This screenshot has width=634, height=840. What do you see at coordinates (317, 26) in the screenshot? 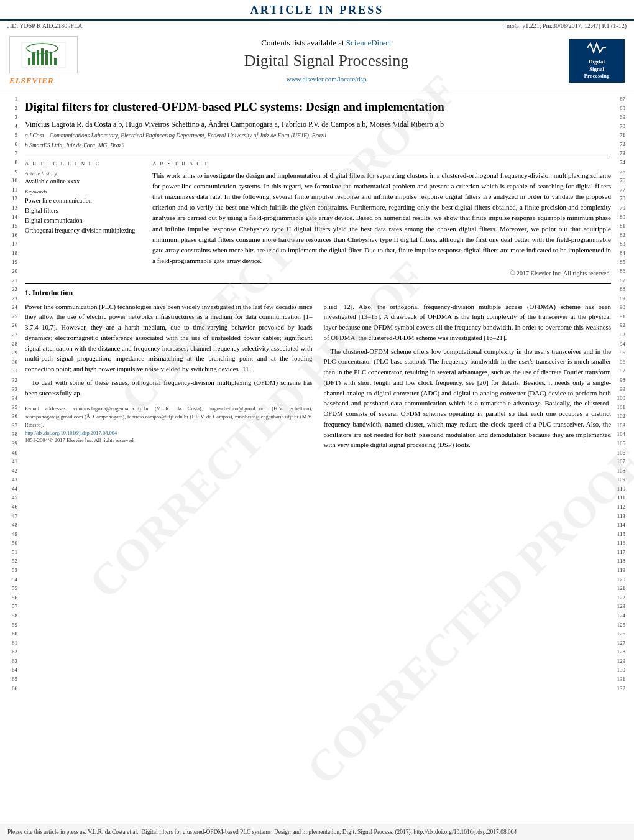
I see `meta-line: JID: YDSP R AID:2180 /FLA [m5G; v1.221; …` at bounding box center [317, 26].